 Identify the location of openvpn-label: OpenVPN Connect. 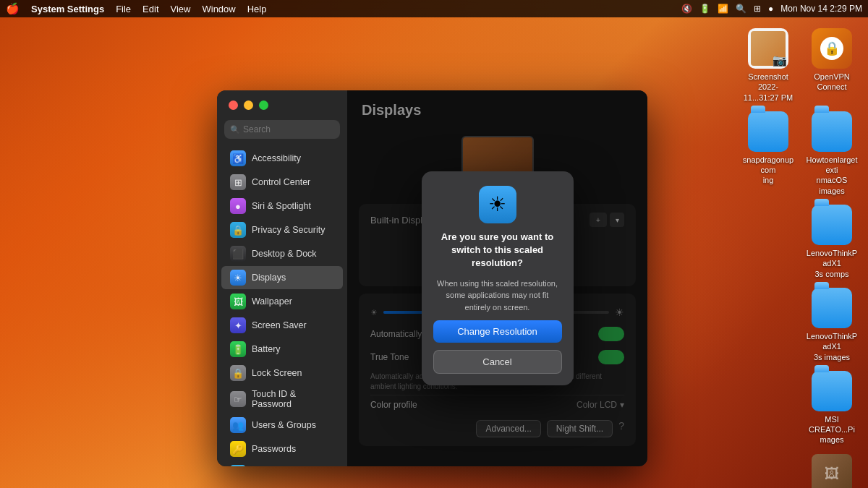
(832, 82).